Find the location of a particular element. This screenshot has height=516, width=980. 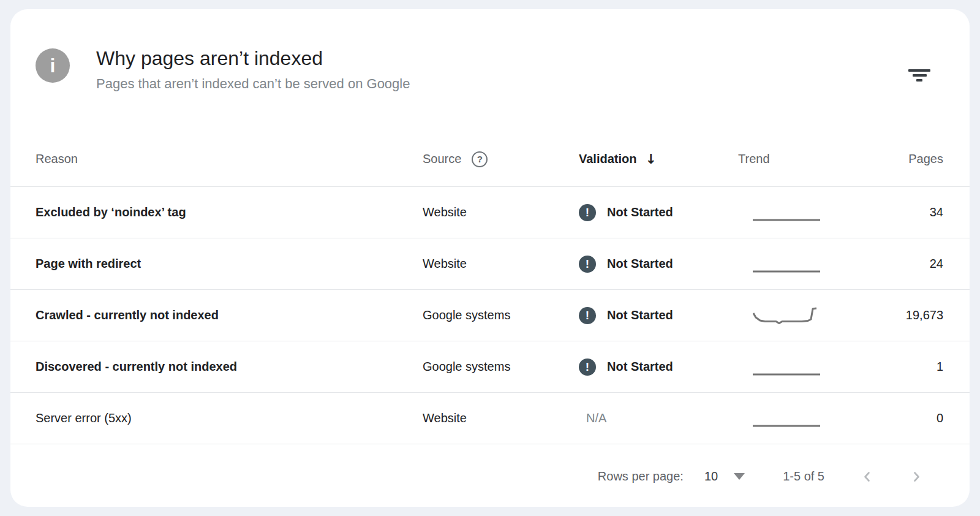

rows-per-page-dropdown-icon is located at coordinates (739, 477).